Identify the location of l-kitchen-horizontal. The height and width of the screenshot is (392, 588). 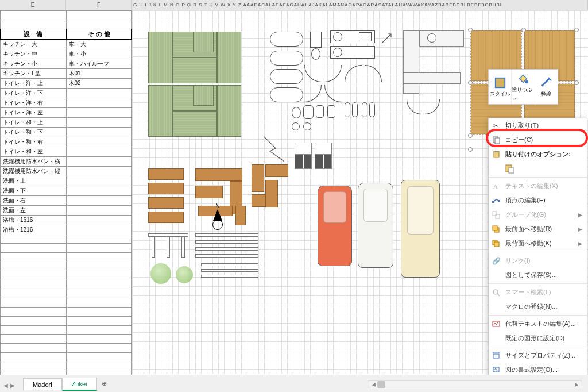
(442, 39).